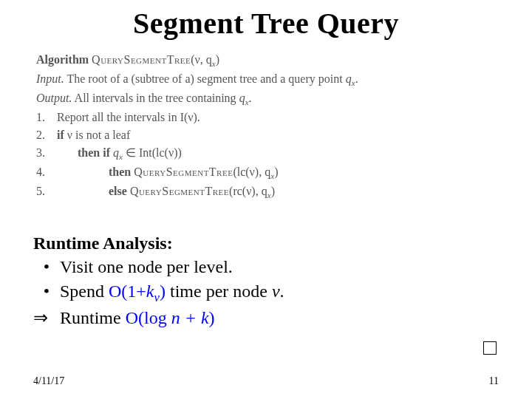  Describe the element at coordinates (266, 267) in the screenshot. I see `bullet-1: • Visit one node per level.` at that location.